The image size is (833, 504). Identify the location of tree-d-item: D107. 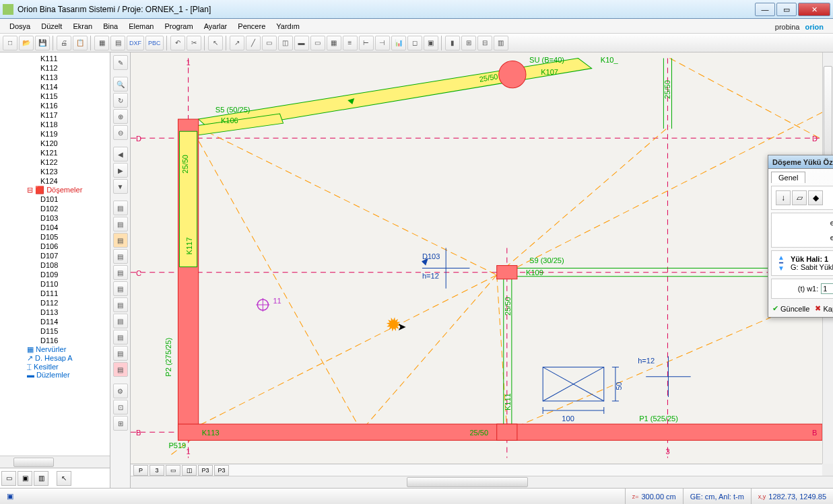
(55, 256).